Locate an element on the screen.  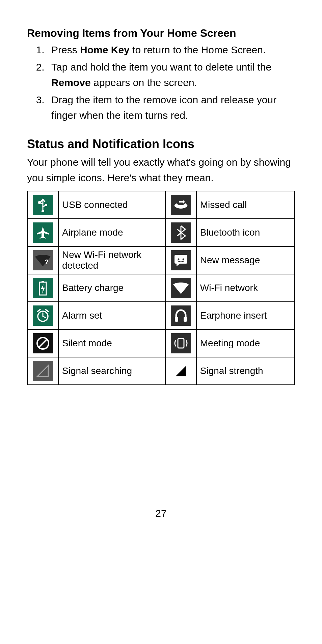
step-2-text-a: Tap and hold the item you want to delete… is located at coordinates (161, 67).